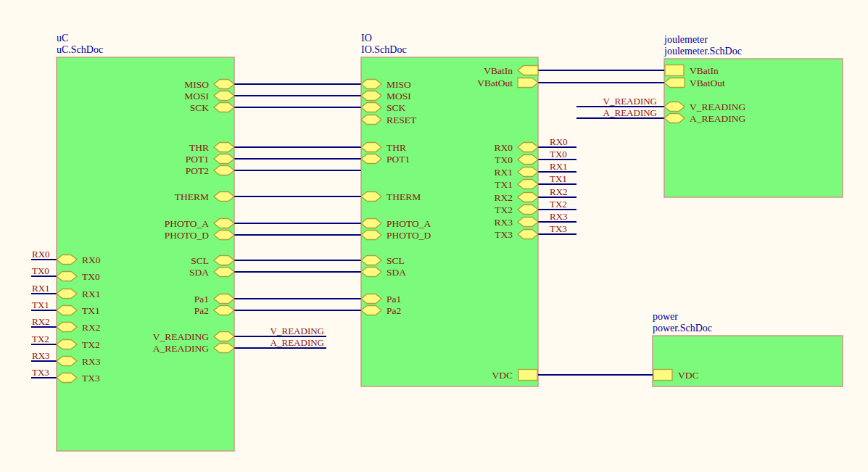 This screenshot has height=472, width=868. Describe the element at coordinates (80, 38) in the screenshot. I see `sheet-name: uC` at that location.